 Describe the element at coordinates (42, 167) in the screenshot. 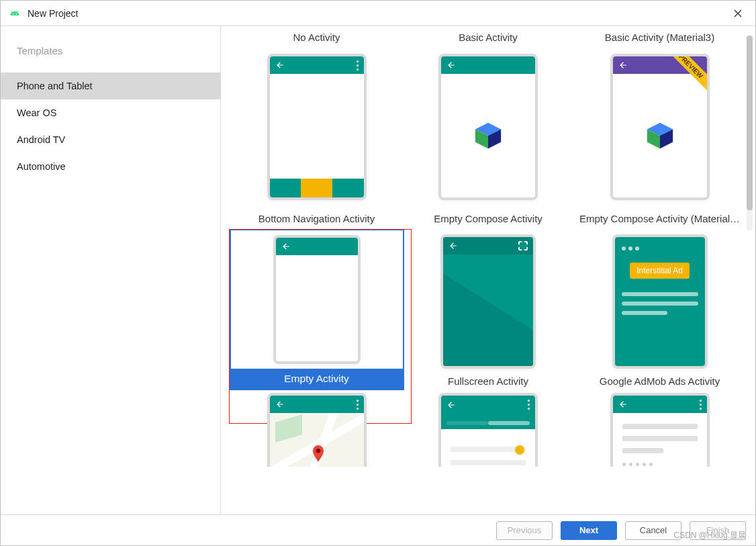

I see `sidebar-item-label: Automotive` at that location.